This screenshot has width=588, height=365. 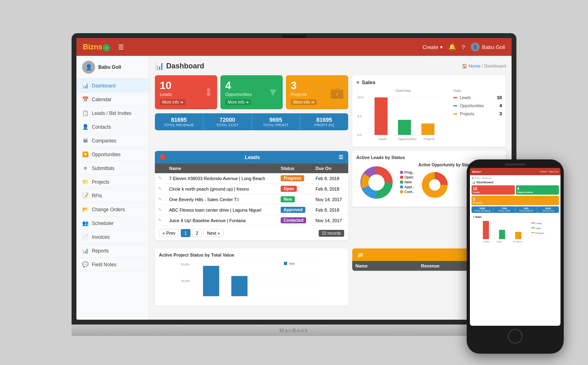 What do you see at coordinates (252, 277) in the screenshot?
I see `bar-chart-card: Active Project Status by Total Value 50,…` at bounding box center [252, 277].